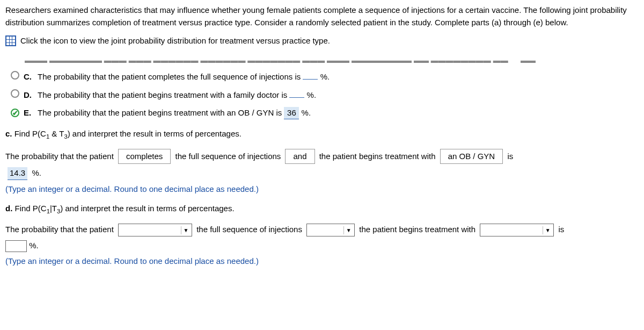  I want to click on option-letter-c: C., so click(28, 77).